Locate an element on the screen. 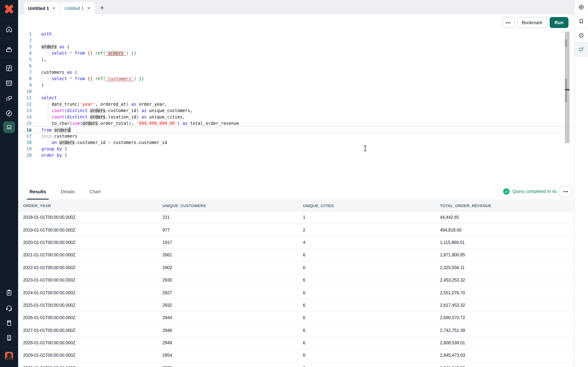 The width and height of the screenshot is (588, 367). history-clock-icon is located at coordinates (581, 35).